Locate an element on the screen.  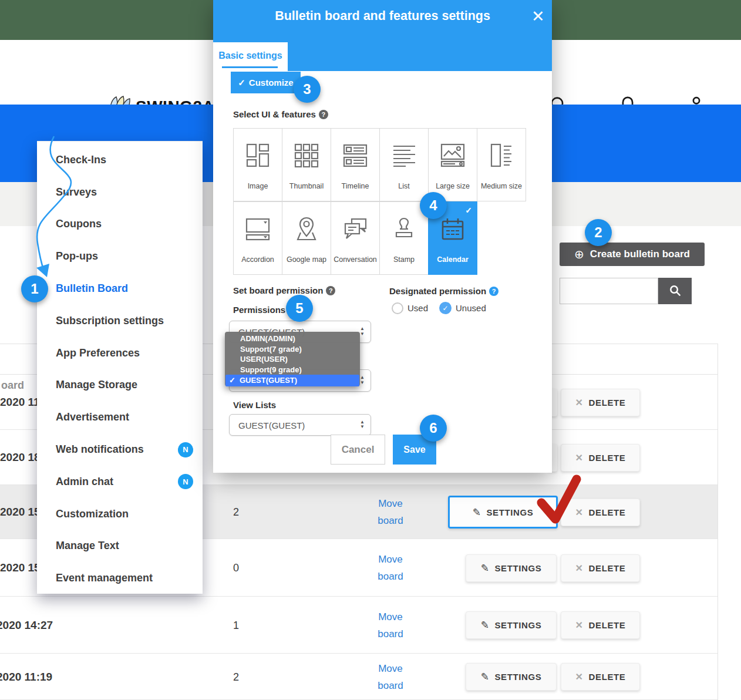
row-date: 2020 11:19 is located at coordinates (26, 677).